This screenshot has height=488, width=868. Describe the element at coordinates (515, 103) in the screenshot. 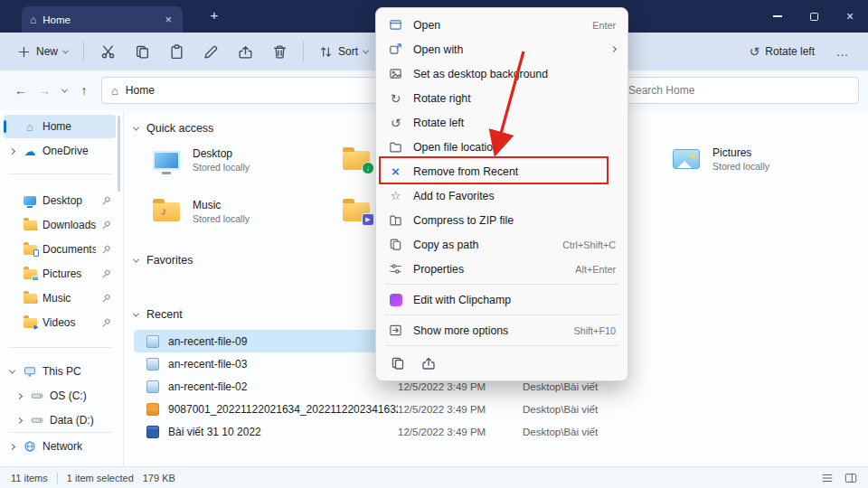

I see `annotation-arrow` at that location.